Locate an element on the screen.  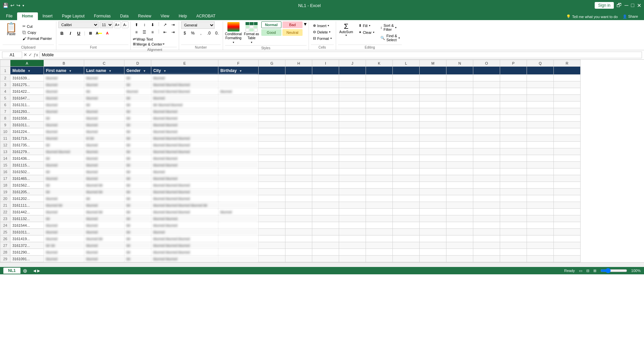
increase-decimal-button: .0 is located at coordinates (209, 33).